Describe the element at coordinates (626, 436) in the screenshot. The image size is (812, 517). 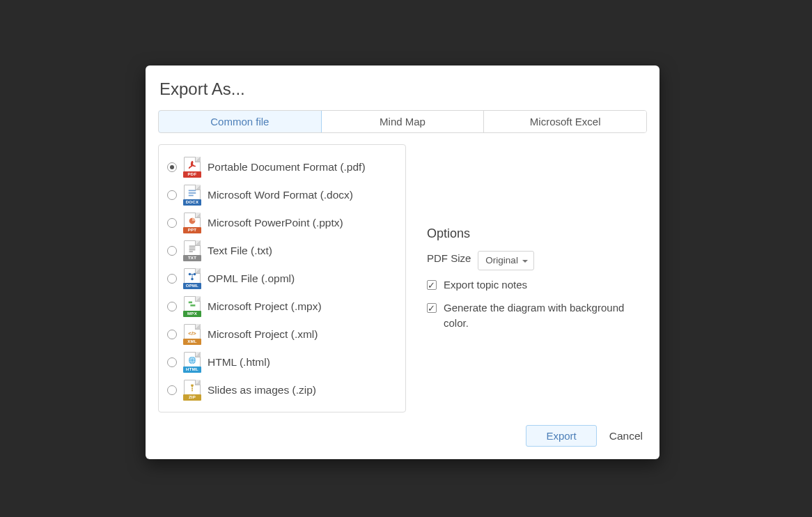
I see `cancel-button: Cancel` at that location.